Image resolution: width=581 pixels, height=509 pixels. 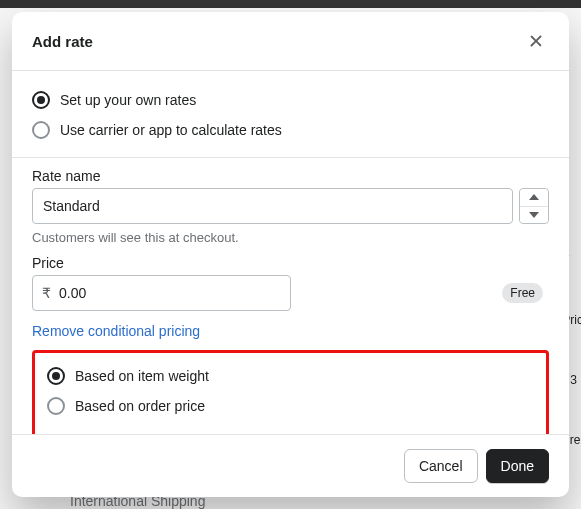 What do you see at coordinates (536, 41) in the screenshot?
I see `close-button` at bounding box center [536, 41].